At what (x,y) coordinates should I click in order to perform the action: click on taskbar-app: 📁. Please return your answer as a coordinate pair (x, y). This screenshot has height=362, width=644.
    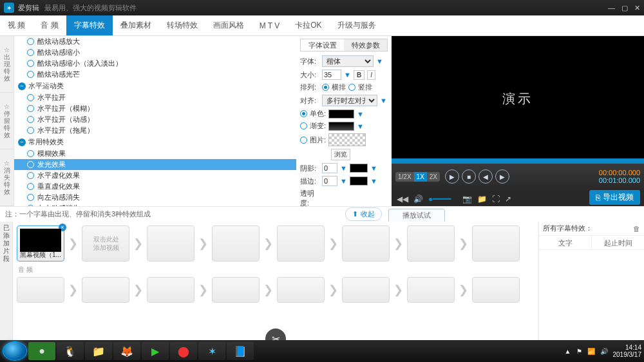
    Looking at the image, I should click on (99, 351).